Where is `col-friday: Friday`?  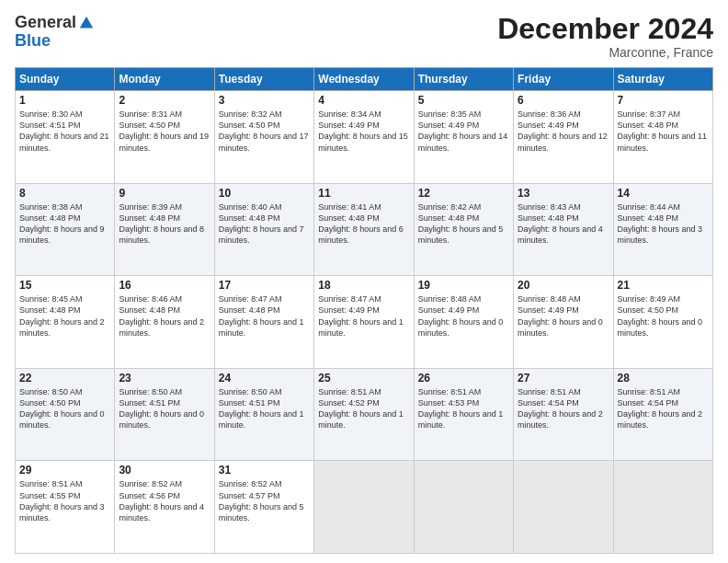 col-friday: Friday is located at coordinates (563, 79).